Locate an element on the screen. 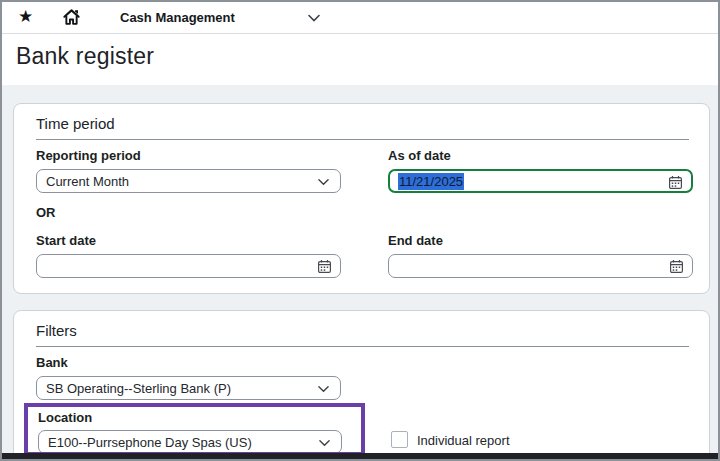 Image resolution: width=720 pixels, height=461 pixels. reporting-period-select: Current Month is located at coordinates (188, 181).